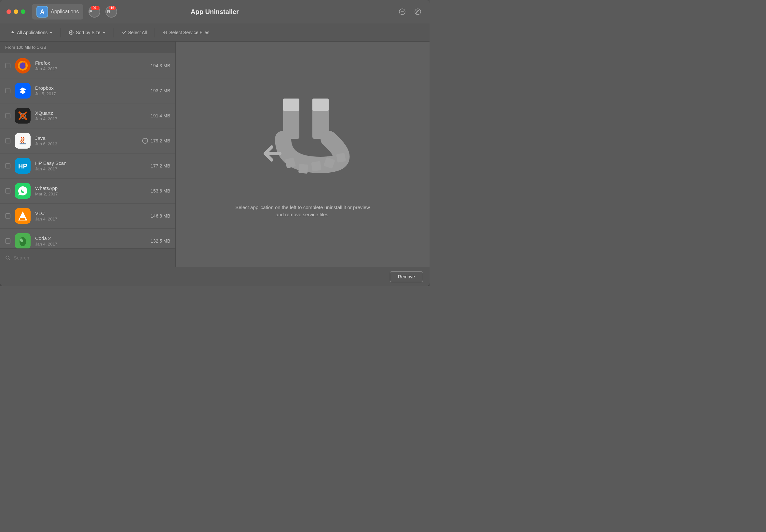 This screenshot has height=532, width=766. What do you see at coordinates (91, 238) in the screenshot?
I see `app-name: Coda 2` at bounding box center [91, 238].